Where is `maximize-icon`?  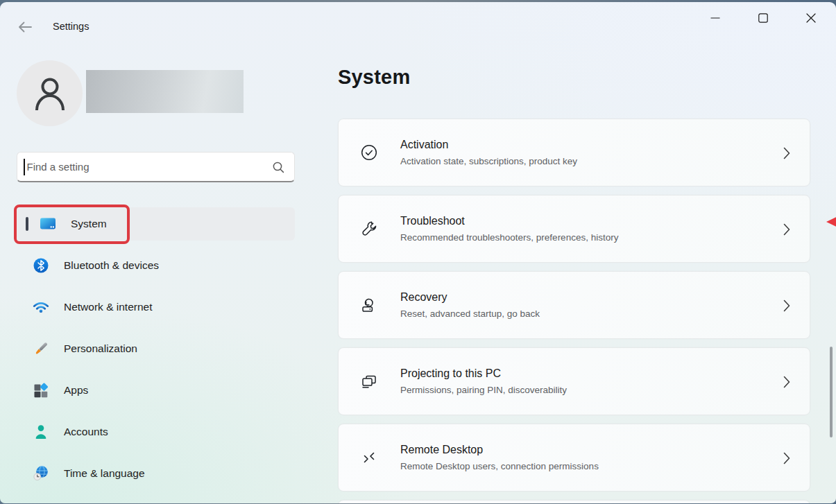
maximize-icon is located at coordinates (763, 18).